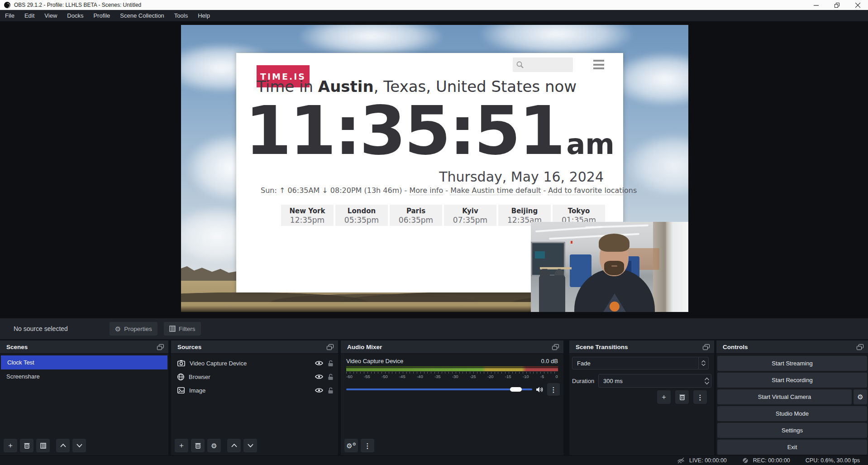 The height and width of the screenshot is (465, 868). What do you see at coordinates (10, 446) in the screenshot?
I see `add-scene-button: ＋` at bounding box center [10, 446].